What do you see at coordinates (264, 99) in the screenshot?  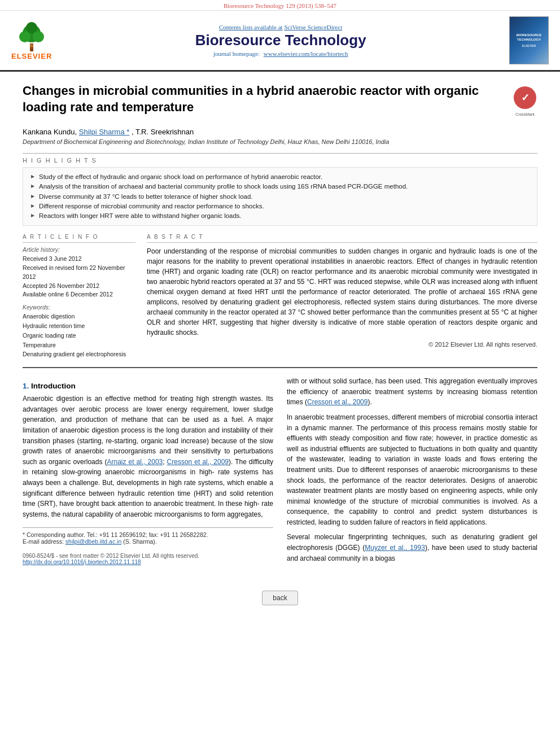 I see `paper-title: Changes in microbial communities in a hy…` at bounding box center [264, 99].